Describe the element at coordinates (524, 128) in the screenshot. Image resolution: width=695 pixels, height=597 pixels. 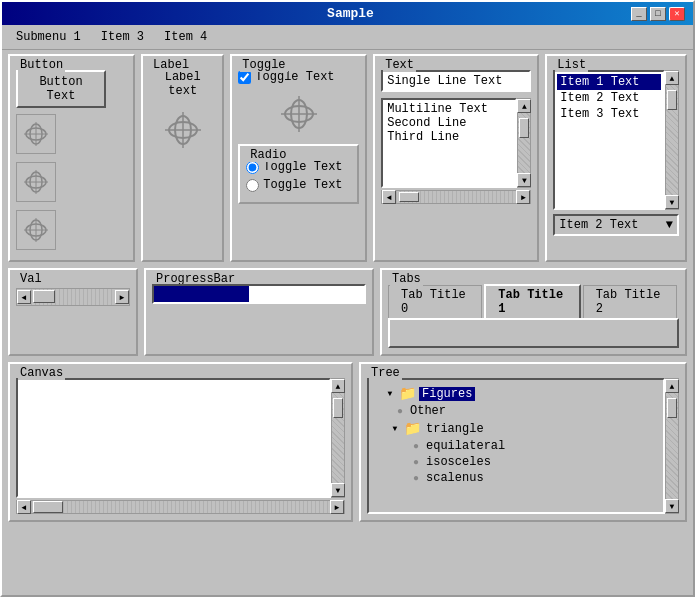
I see `scroll-thumb` at that location.